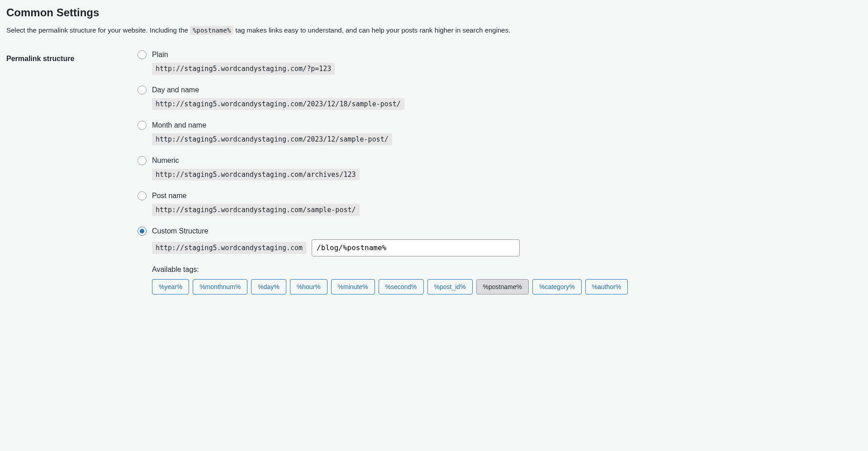 The width and height of the screenshot is (868, 451). Describe the element at coordinates (434, 31) in the screenshot. I see `section-description: Select the permalink structure for your …` at that location.